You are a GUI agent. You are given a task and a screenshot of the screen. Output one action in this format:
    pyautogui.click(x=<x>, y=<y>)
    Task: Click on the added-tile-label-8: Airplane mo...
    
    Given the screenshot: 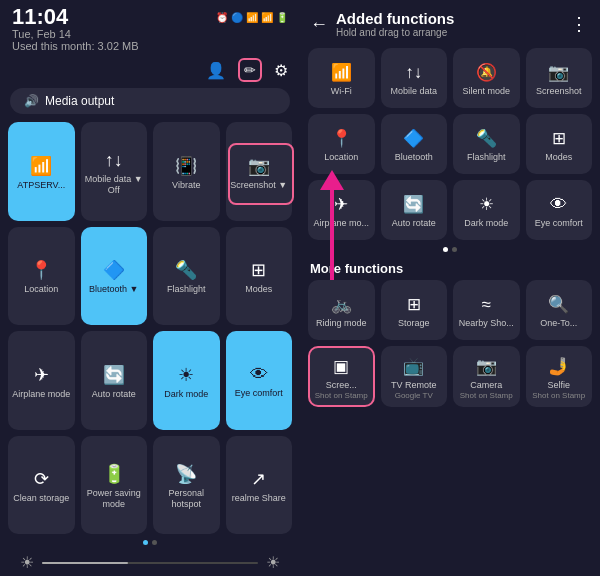 What is the action you would take?
    pyautogui.click(x=341, y=224)
    